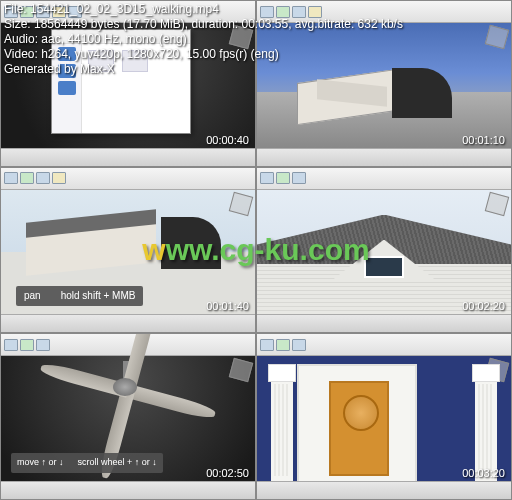 The height and width of the screenshot is (500, 512). I want to click on timestamp: 00:02:50, so click(228, 473).